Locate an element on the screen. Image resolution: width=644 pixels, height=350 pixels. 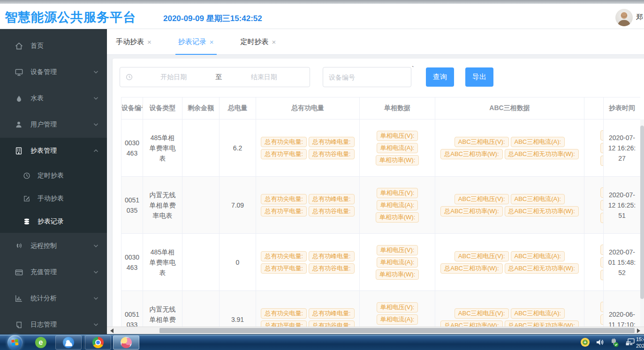
date-range-picker: 开始日期 至 结束日期 is located at coordinates (215, 77).